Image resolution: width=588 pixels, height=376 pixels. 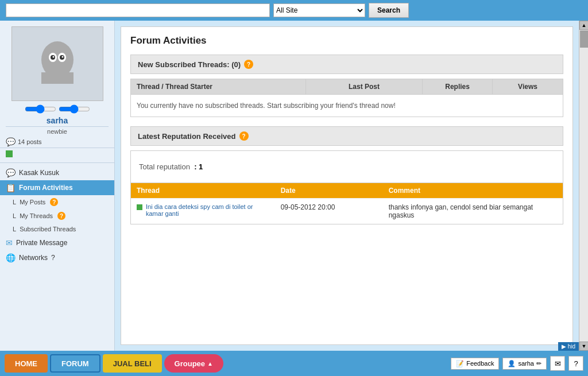 I want to click on sidebar-item-kasak-kusuk: 💬 Kasak Kusuk, so click(x=57, y=173).